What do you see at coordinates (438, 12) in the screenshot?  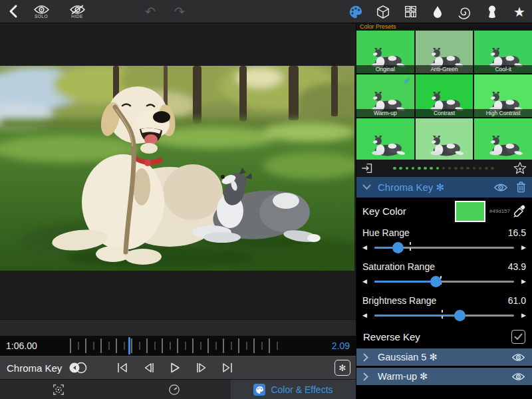 I see `droplet-icon` at bounding box center [438, 12].